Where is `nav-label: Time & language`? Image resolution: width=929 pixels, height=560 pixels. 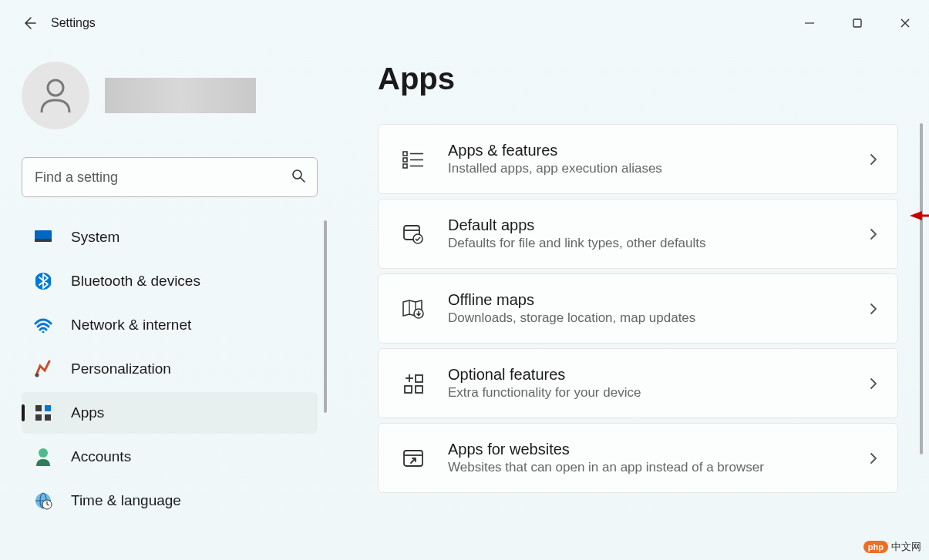 nav-label: Time & language is located at coordinates (126, 501).